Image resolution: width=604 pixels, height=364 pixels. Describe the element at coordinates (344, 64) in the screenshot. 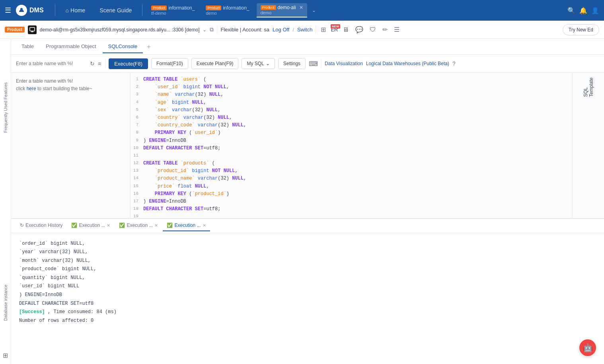

I see `data-viz-link: Data Visualization` at that location.